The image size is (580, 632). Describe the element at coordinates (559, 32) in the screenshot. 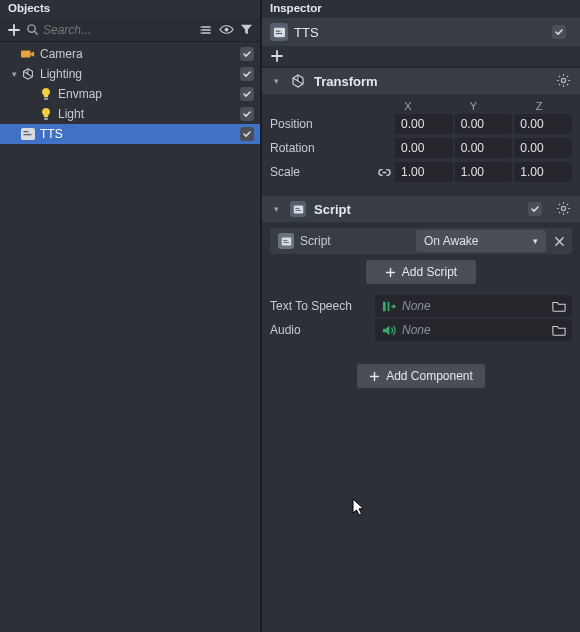

I see `object-enabled-checkbox` at that location.